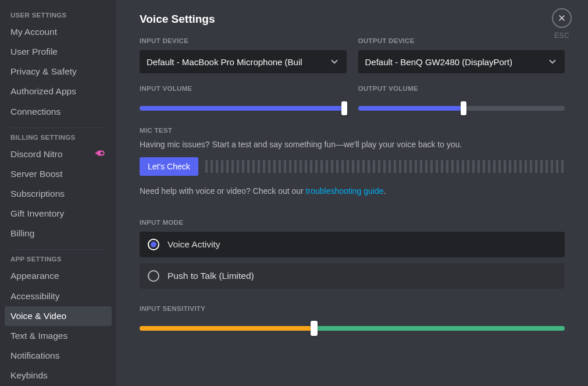 The image size is (588, 386). Describe the element at coordinates (562, 18) in the screenshot. I see `close-button` at that location.